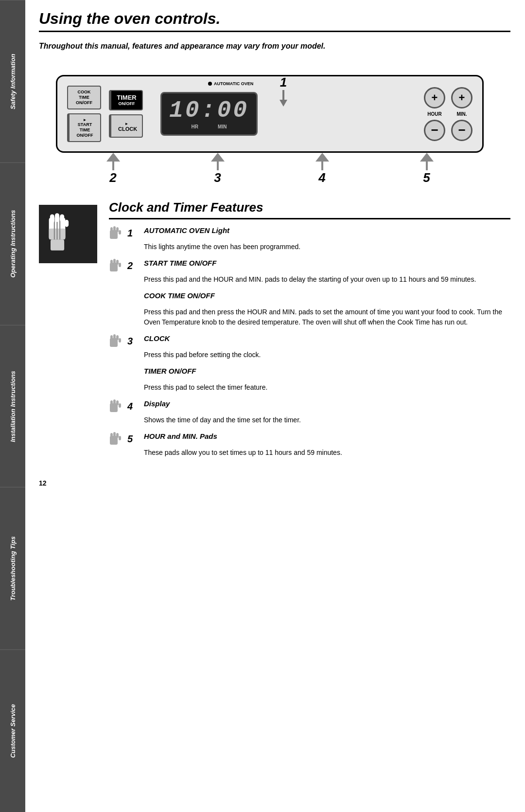 The height and width of the screenshot is (812, 525). Describe the element at coordinates (181, 436) in the screenshot. I see `feature-5-title: HOUR and MIN. Pads` at that location.